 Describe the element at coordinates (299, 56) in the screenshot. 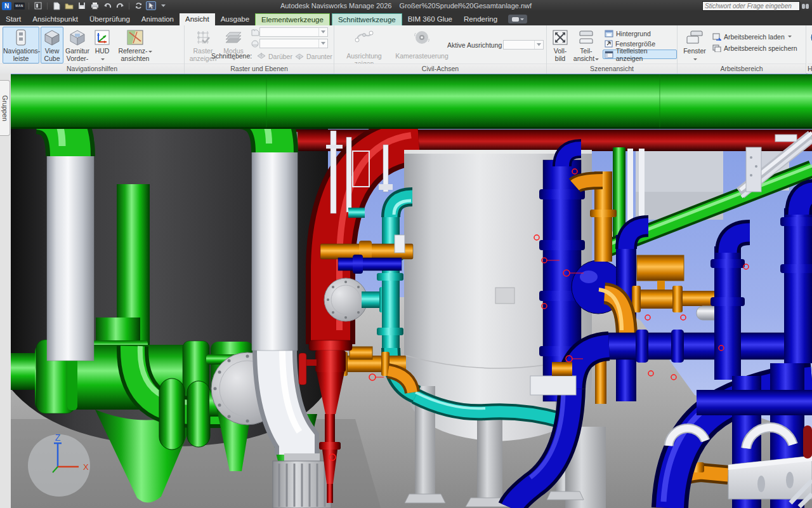

I see `darunter-icon` at that location.